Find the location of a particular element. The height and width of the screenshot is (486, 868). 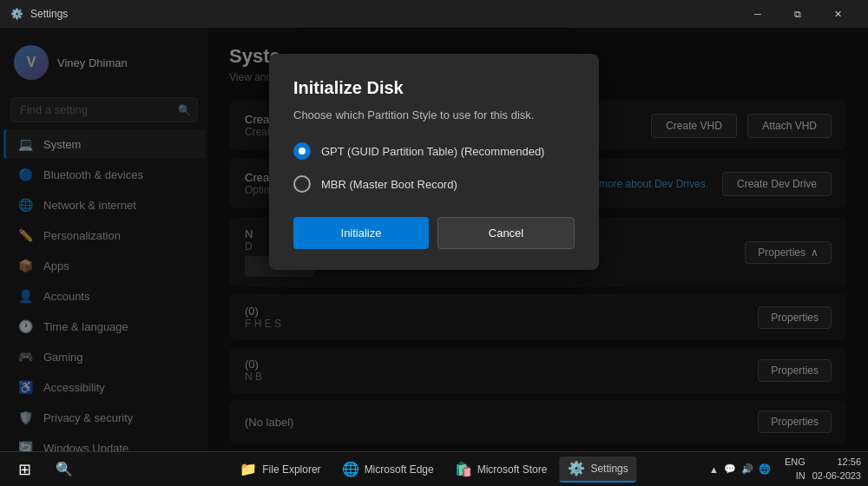

initialize-button: Initialize is located at coordinates (361, 233).